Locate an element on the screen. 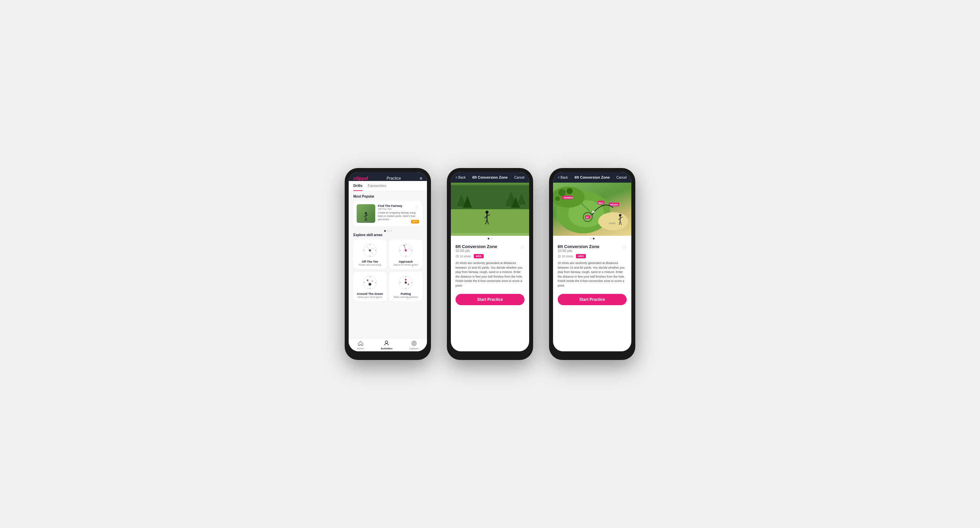  phone1-header: clippd Practice ≡ is located at coordinates (388, 177).